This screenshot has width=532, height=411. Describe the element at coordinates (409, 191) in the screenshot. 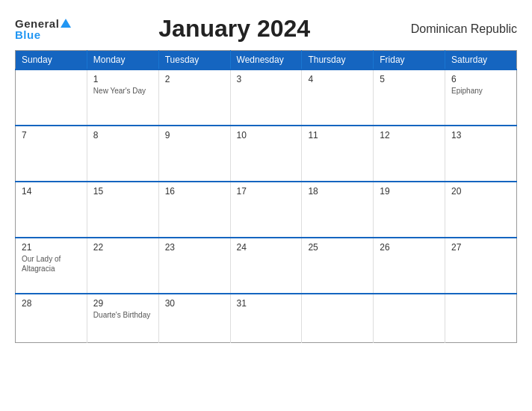

I see `day-number: 19` at that location.